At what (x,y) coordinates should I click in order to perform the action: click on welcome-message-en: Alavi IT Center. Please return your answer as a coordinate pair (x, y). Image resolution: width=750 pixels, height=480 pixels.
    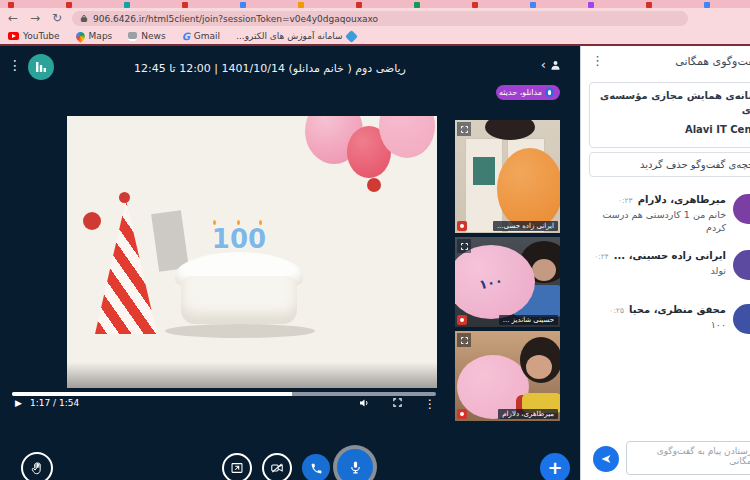
    Looking at the image, I should click on (674, 130).